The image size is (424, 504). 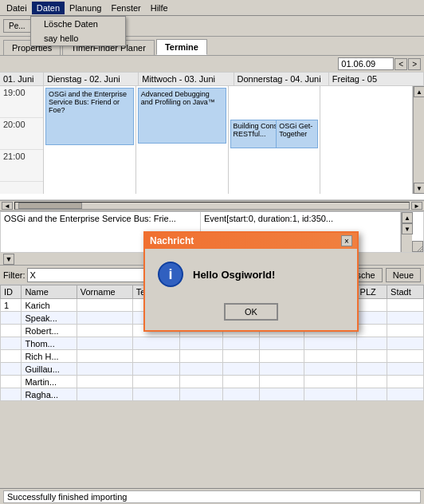 What do you see at coordinates (22, 102) in the screenshot?
I see `time-1900: 19:00` at bounding box center [22, 102].